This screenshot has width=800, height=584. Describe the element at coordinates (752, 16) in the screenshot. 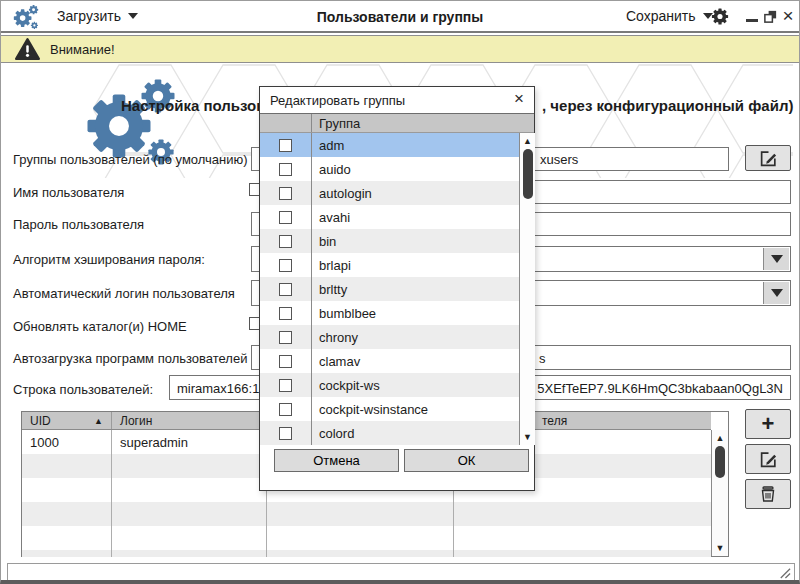

I see `minimize-button` at that location.